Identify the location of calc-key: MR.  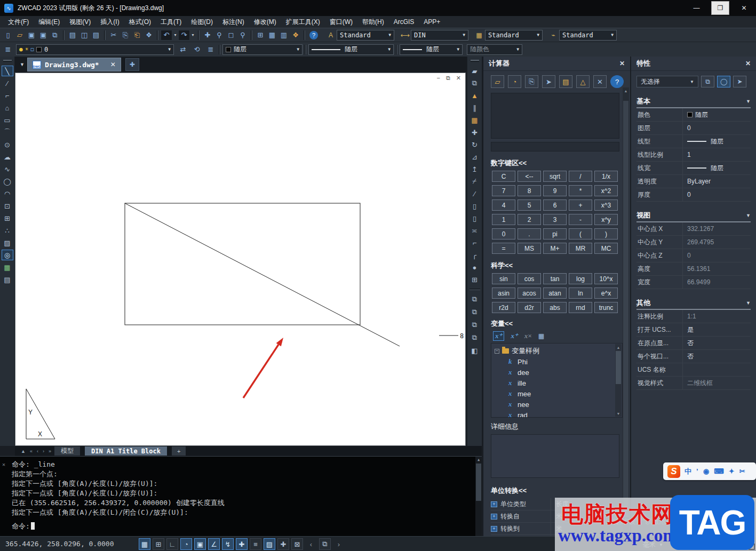
(580, 249).